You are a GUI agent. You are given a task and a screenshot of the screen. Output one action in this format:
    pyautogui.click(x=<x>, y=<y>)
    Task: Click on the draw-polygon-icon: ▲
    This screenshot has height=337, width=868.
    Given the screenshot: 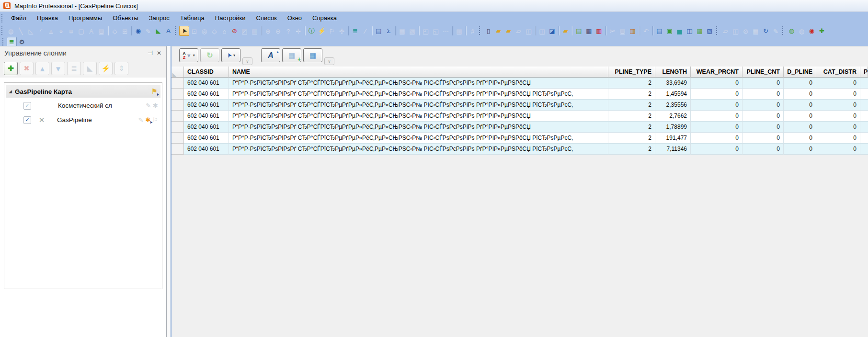 What is the action you would take?
    pyautogui.click(x=51, y=31)
    